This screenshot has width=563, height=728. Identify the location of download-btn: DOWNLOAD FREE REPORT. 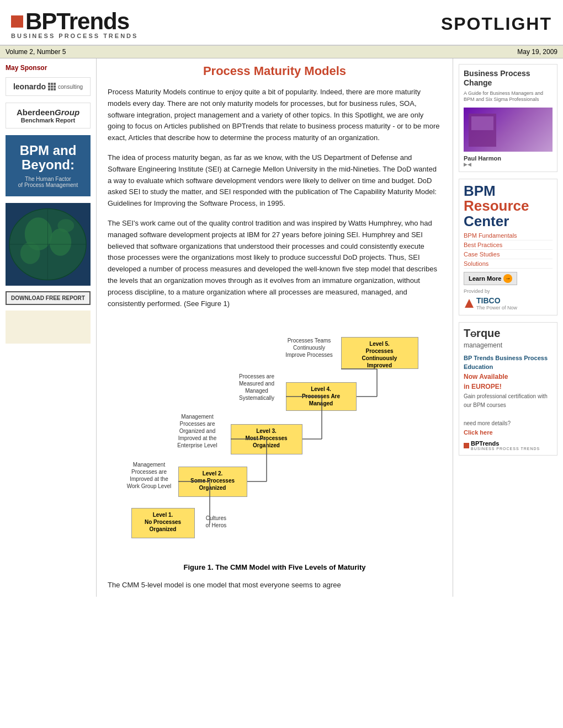
(48, 298).